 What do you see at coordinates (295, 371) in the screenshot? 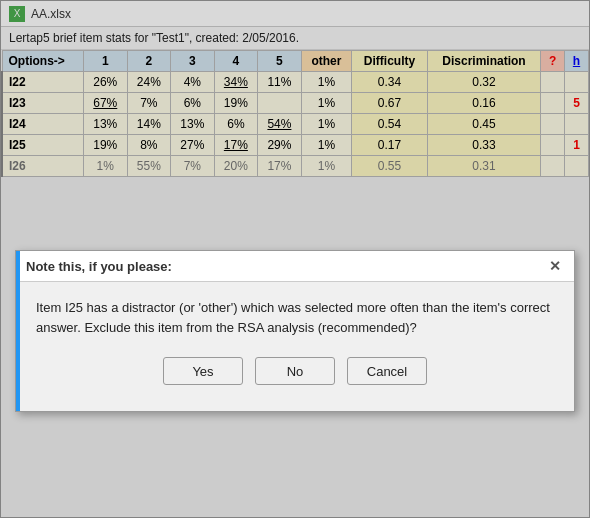
I see `no-button: No` at bounding box center [295, 371].